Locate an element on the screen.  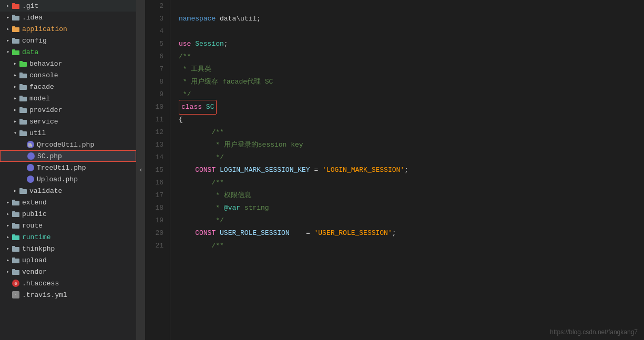
code-text: { is located at coordinates (181, 120).